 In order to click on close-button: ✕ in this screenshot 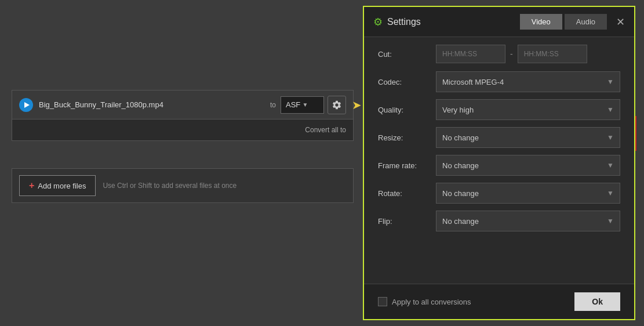, I will do `click(620, 22)`.